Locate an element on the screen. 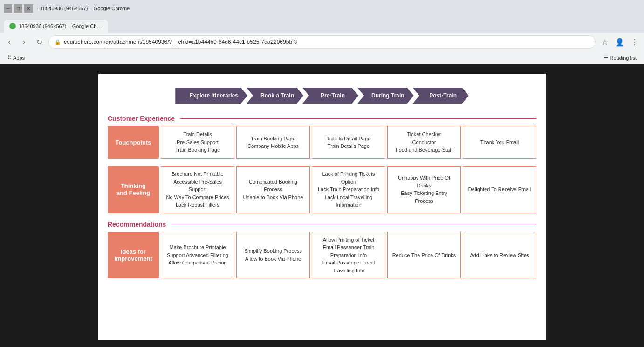 The height and width of the screenshot is (347, 644). apps-grid-icon: ⠿ is located at coordinates (9, 58).